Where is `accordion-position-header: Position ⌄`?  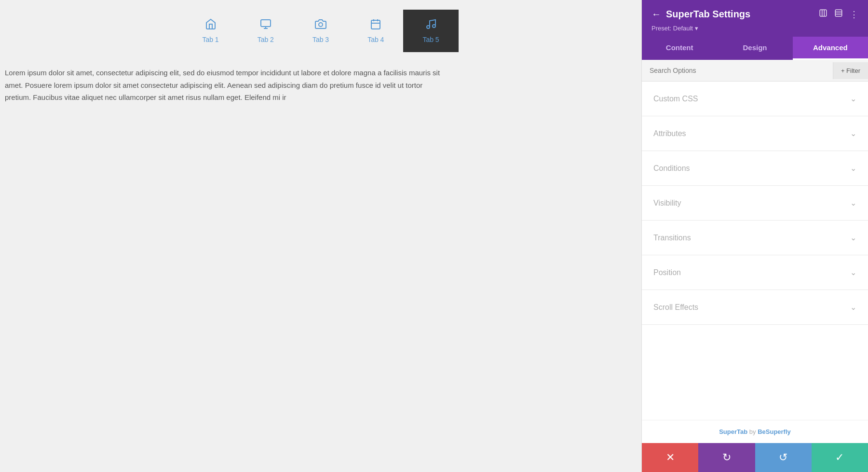
accordion-position-header: Position ⌄ is located at coordinates (755, 272).